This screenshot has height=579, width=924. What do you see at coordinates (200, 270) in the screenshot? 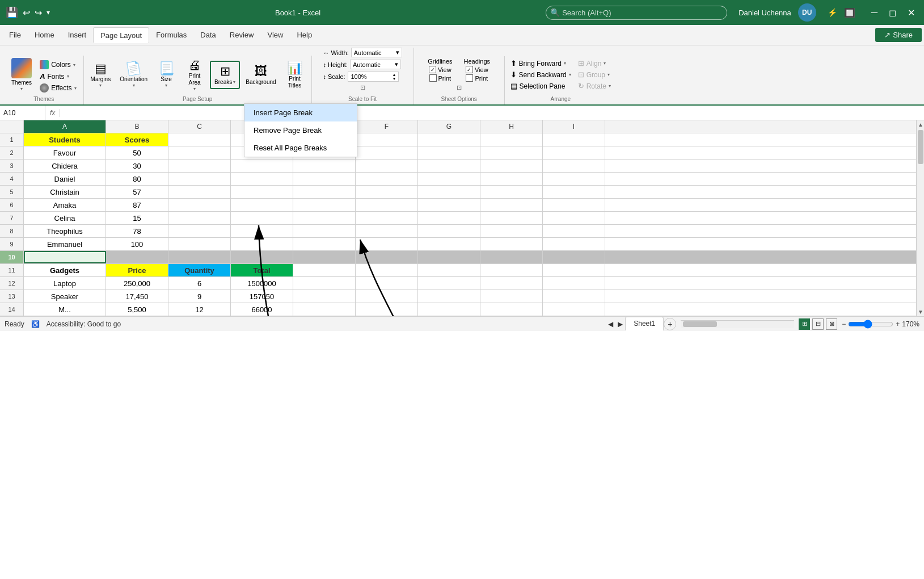
I see `cell-c11: Quantity` at bounding box center [200, 270].